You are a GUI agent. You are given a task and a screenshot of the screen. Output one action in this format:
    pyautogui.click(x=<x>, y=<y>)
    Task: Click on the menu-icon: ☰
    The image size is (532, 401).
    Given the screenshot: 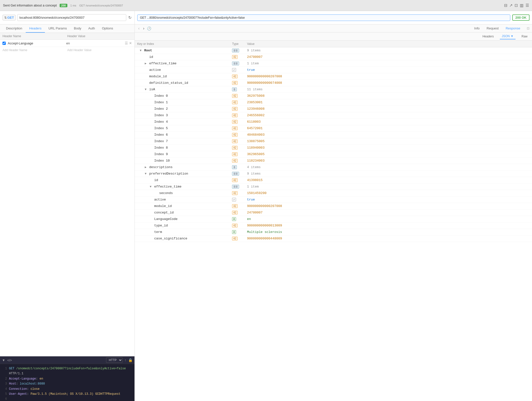 What is the action you would take?
    pyautogui.click(x=527, y=5)
    